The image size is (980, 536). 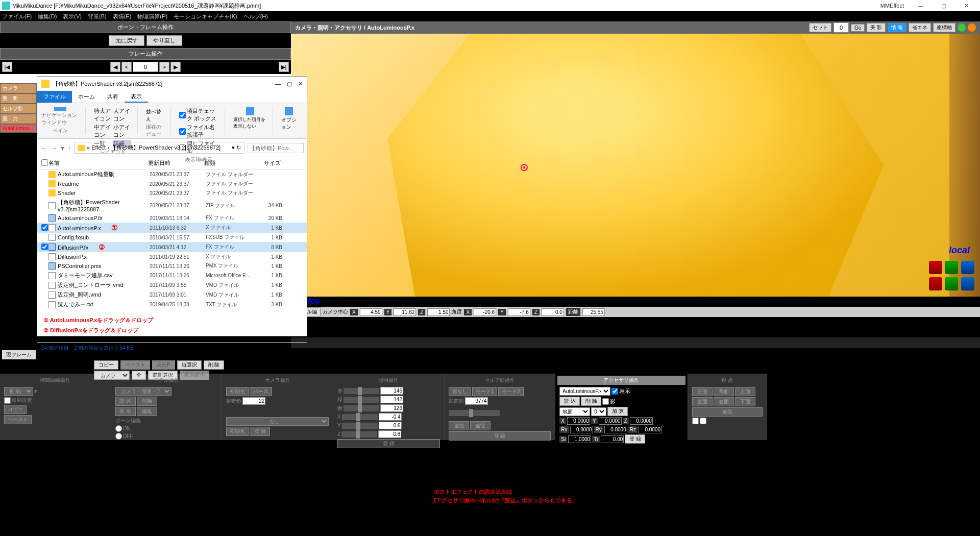 What do you see at coordinates (857, 28) in the screenshot?
I see `go-button: Go` at bounding box center [857, 28].